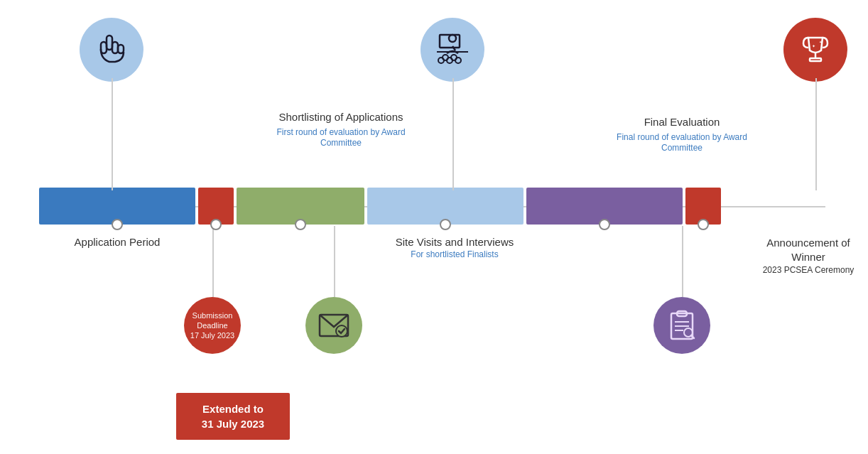 The width and height of the screenshot is (868, 454). I want to click on site-visits-icon-circle, so click(452, 50).